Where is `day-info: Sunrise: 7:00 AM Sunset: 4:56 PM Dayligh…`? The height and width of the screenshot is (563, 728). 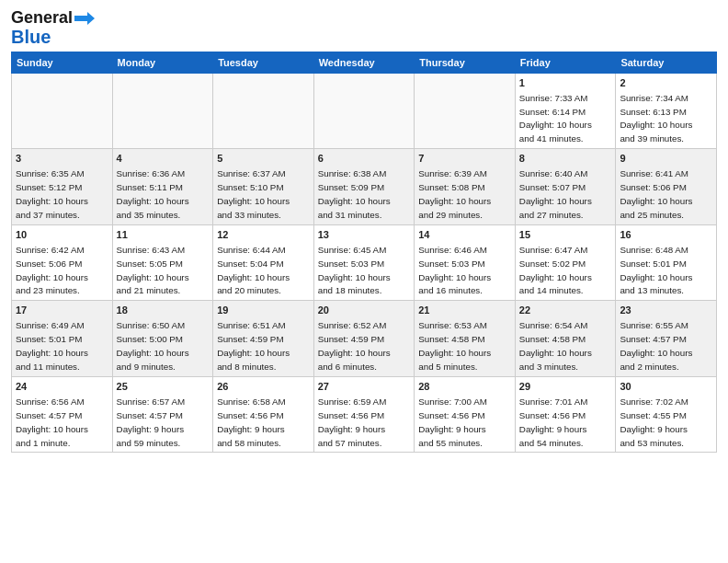
day-info: Sunrise: 7:00 AM Sunset: 4:56 PM Dayligh… is located at coordinates (452, 422).